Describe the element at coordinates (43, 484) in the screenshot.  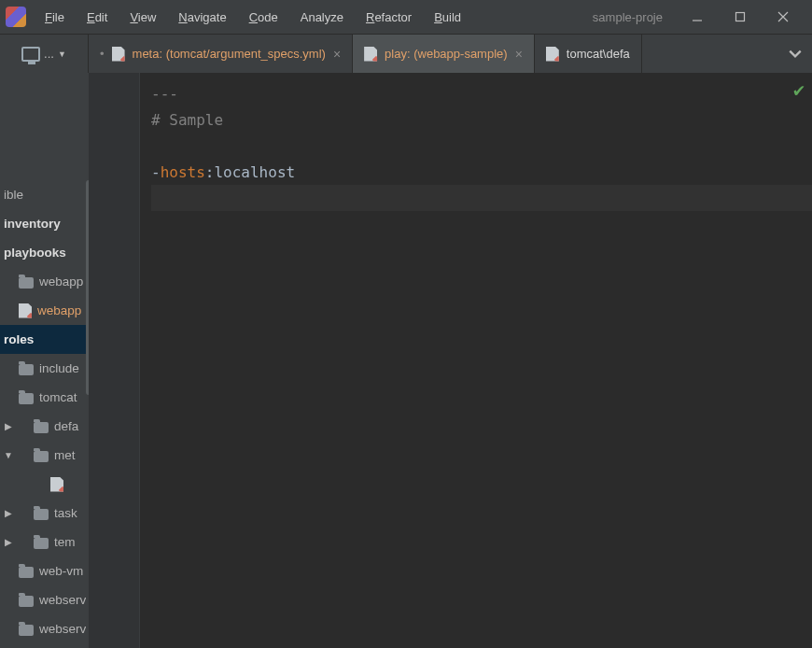
I see `sidebar-item-file` at that location.